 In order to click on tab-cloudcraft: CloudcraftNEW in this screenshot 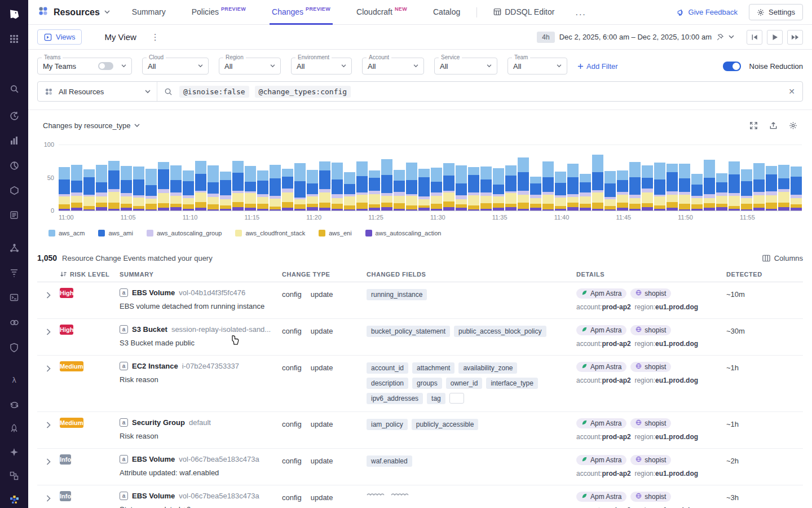, I will do `click(382, 12)`.